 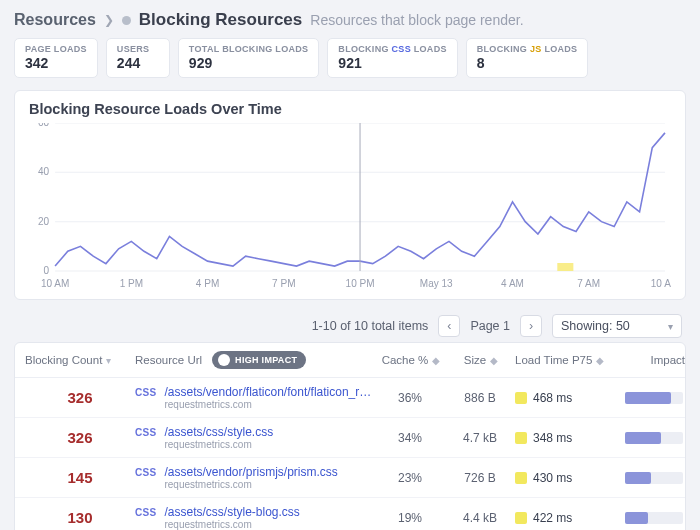 What do you see at coordinates (656, 360) in the screenshot?
I see `col-impact: Impact ◆` at bounding box center [656, 360].